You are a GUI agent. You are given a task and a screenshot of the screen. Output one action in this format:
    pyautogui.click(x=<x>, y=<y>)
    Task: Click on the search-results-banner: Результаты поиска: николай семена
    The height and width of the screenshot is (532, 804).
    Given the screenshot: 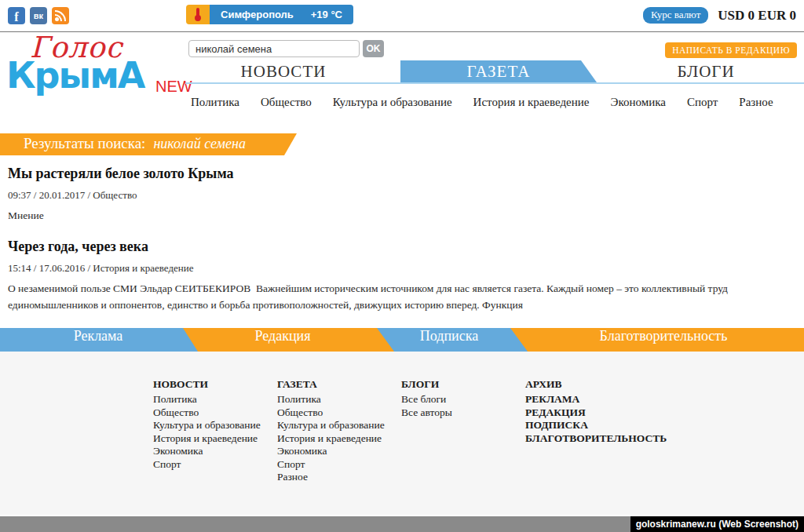 What is the action you would take?
    pyautogui.click(x=148, y=144)
    